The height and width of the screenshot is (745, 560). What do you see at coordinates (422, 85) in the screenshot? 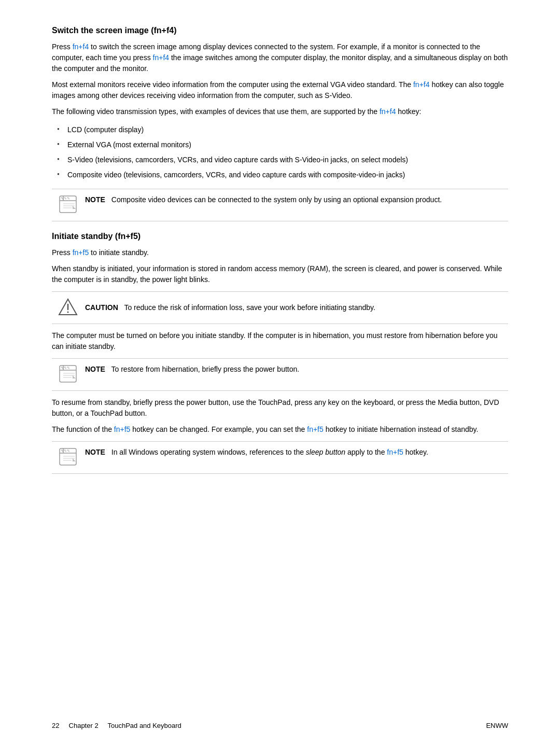
I see `hotkey-fn-f4-3: fn+f4` at bounding box center [422, 85].